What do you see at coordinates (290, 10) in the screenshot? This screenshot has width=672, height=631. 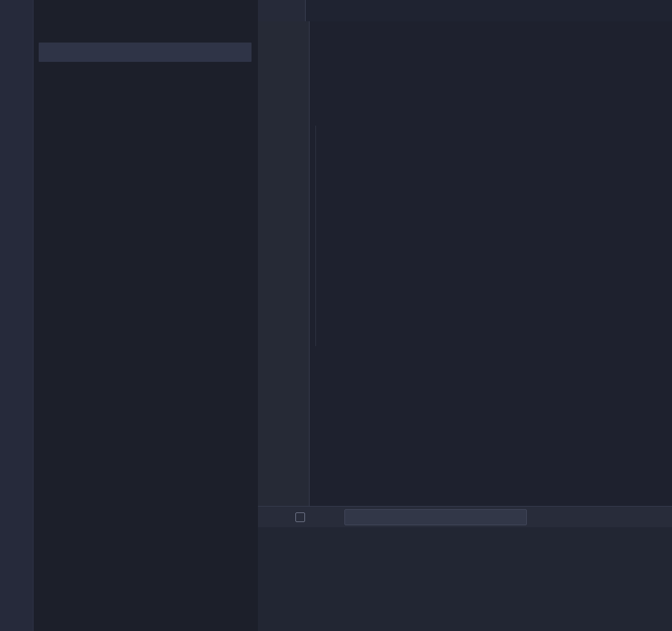 I see `zoom-in-button` at bounding box center [290, 10].